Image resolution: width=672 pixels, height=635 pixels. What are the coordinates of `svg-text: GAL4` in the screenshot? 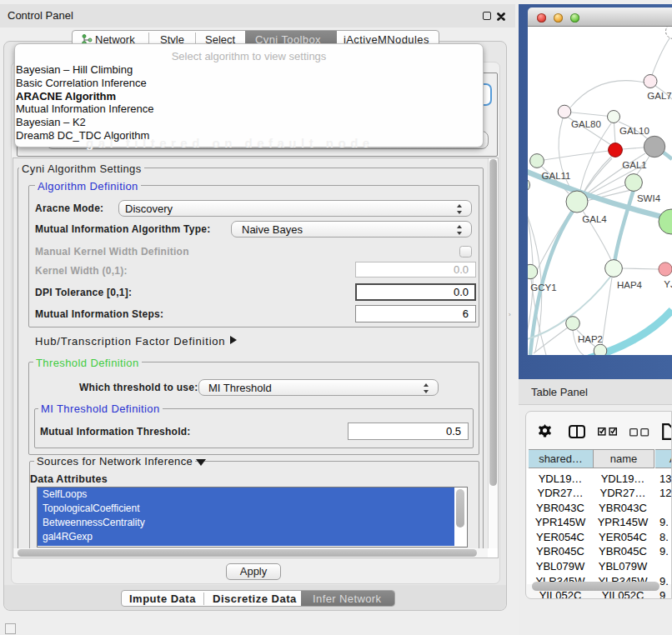 It's located at (594, 219).